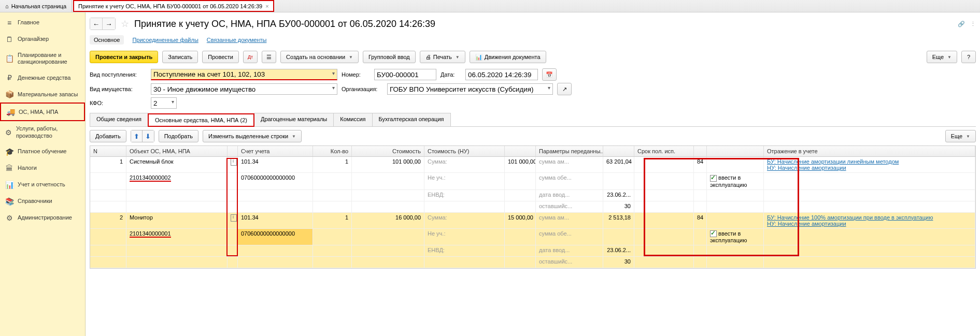 The height and width of the screenshot is (336, 980). Describe the element at coordinates (42, 185) in the screenshot. I see `nav-reports: 📊Учет и отчетность` at that location.